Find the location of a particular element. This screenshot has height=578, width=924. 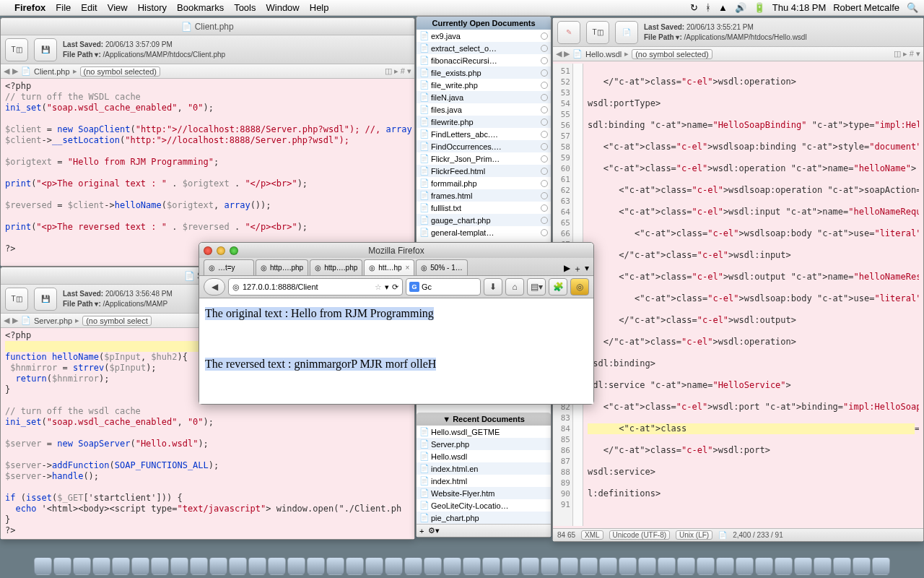

menu-tools: Tools is located at coordinates (245, 7).